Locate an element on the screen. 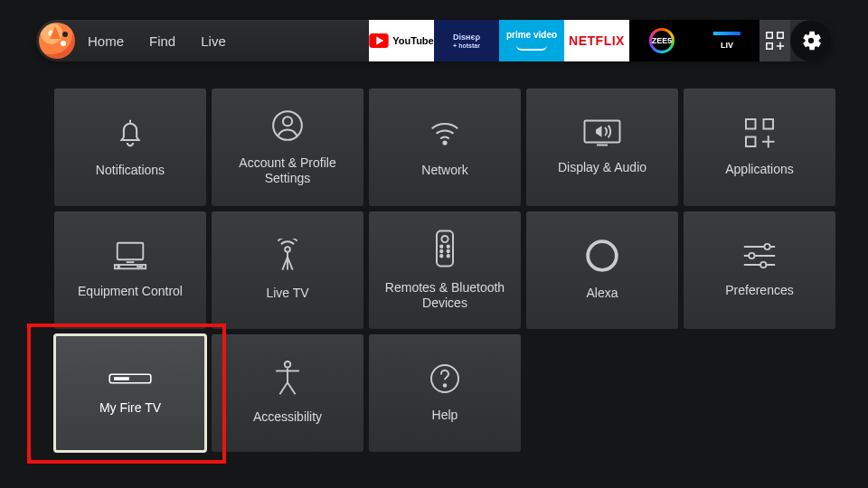 Image resolution: width=868 pixels, height=488 pixels. tile-label: Notifications is located at coordinates (130, 171).